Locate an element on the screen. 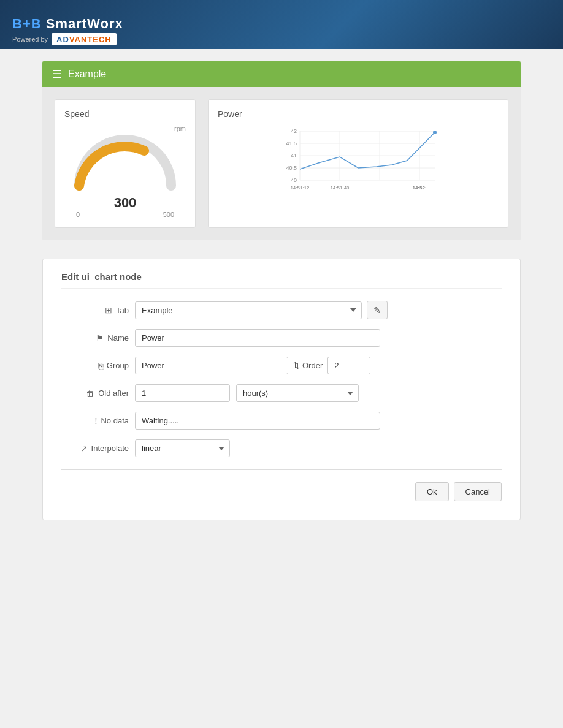  group-icon: ⎘ is located at coordinates (101, 366).